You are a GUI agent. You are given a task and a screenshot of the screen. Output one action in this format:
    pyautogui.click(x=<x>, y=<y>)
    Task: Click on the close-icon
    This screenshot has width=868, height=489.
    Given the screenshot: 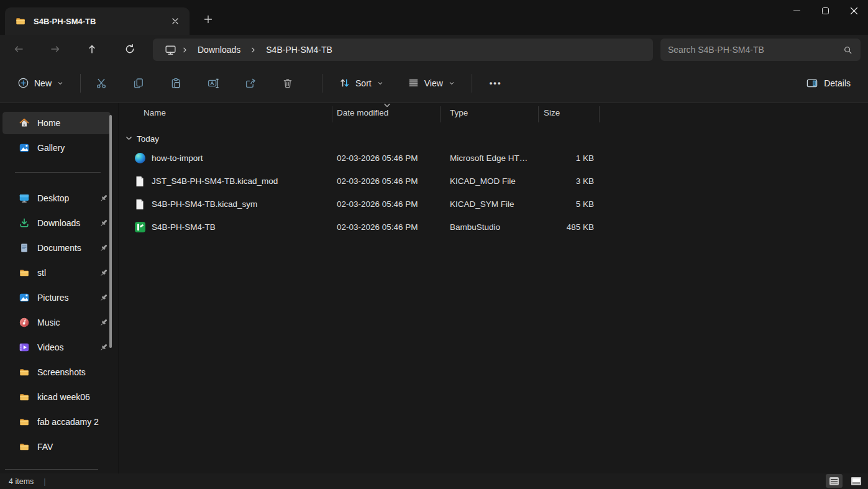 What is the action you would take?
    pyautogui.click(x=854, y=11)
    